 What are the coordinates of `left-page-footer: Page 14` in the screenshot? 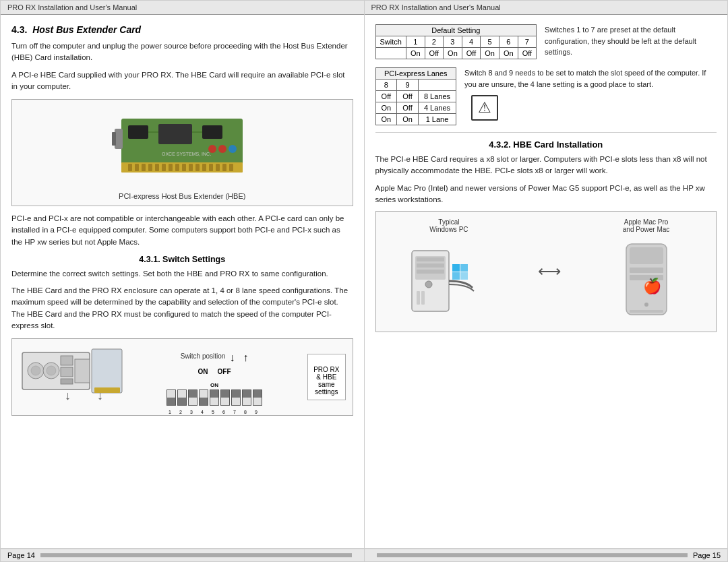 It's located at (182, 555).